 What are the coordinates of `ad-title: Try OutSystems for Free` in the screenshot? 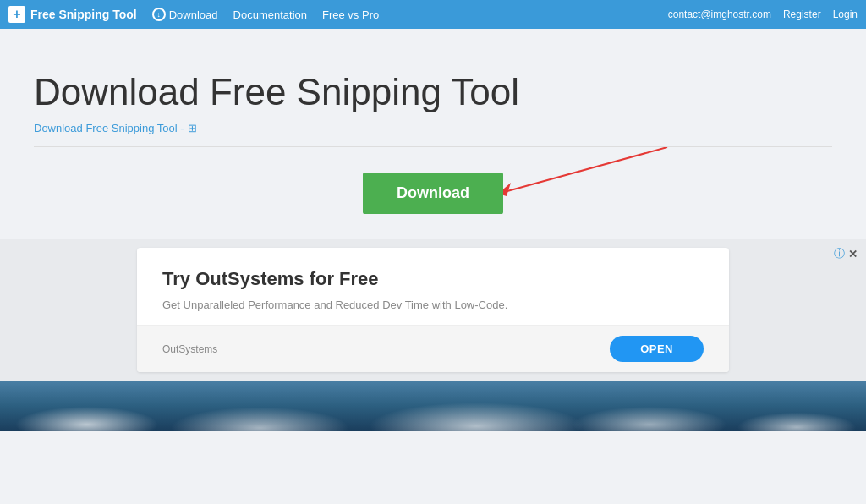 It's located at (433, 279).